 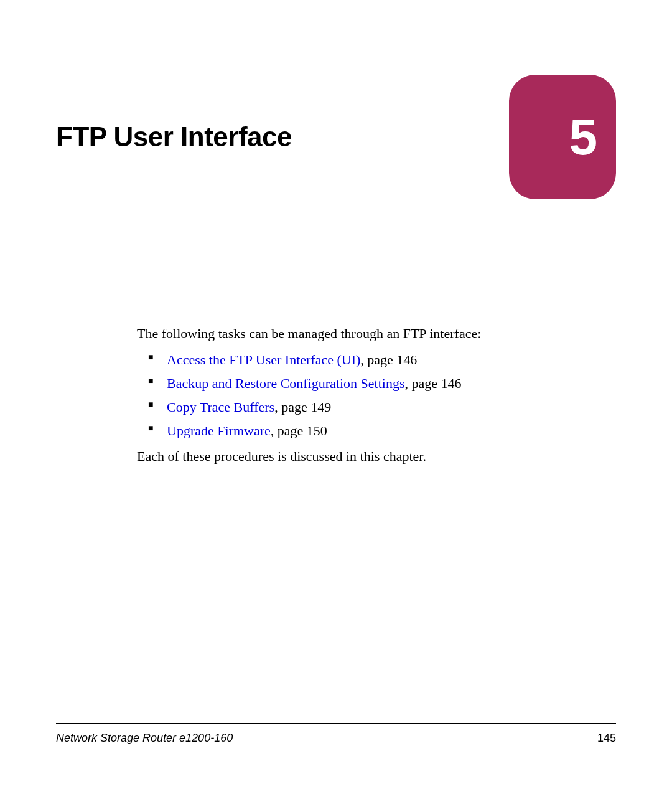 I want to click on page-reference: , page 150, so click(x=299, y=431).